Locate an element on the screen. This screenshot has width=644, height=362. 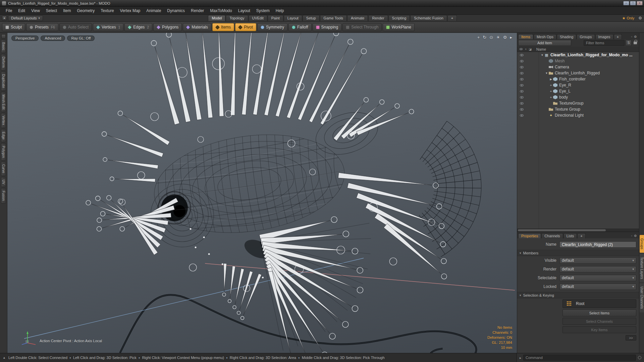
tool-snapping: Snapping is located at coordinates (327, 27).